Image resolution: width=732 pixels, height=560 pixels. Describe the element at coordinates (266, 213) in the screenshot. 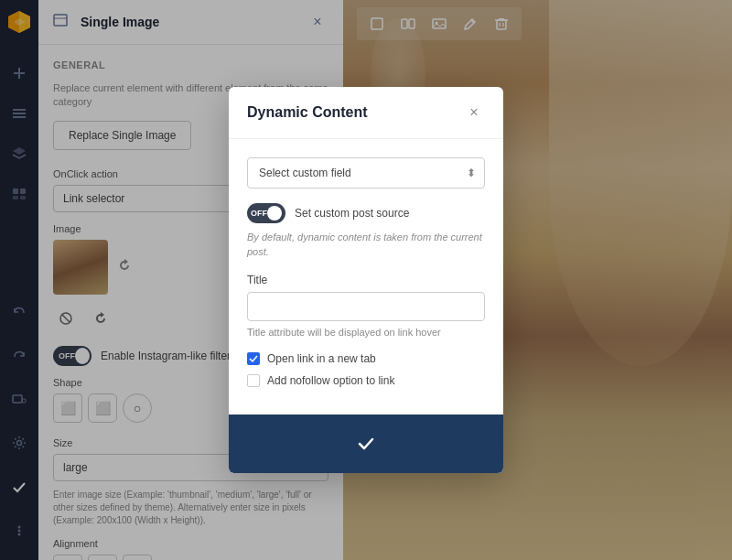

I see `post-source-toggle: OFF` at that location.